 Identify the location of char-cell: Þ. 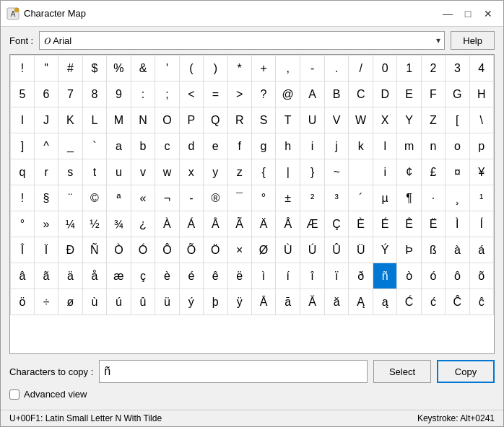
(409, 250).